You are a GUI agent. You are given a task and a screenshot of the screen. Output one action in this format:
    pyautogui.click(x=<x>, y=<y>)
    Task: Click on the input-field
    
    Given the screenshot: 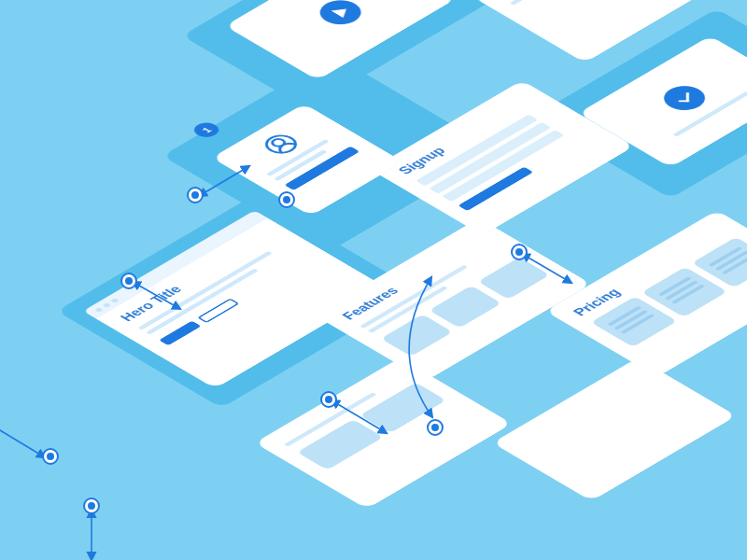 What is the action you would take?
    pyautogui.click(x=489, y=159)
    